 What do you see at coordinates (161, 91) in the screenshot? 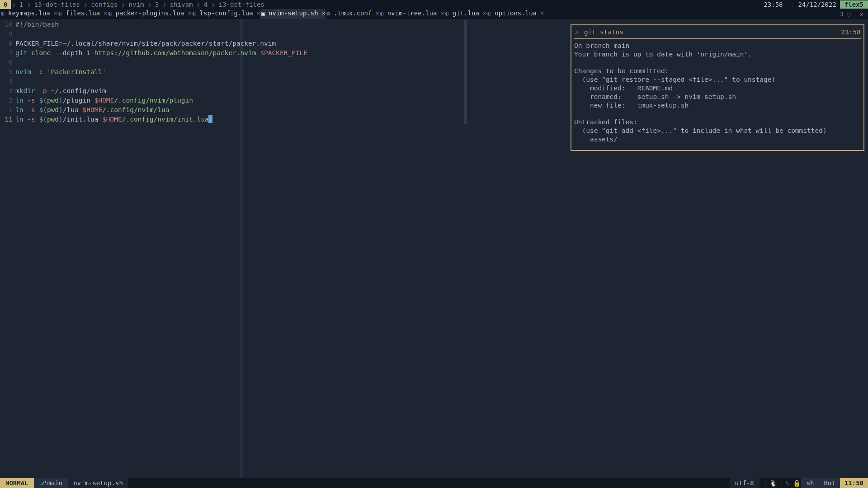
I see `code-line: mkdir -p ~/.config/nvim` at bounding box center [161, 91].